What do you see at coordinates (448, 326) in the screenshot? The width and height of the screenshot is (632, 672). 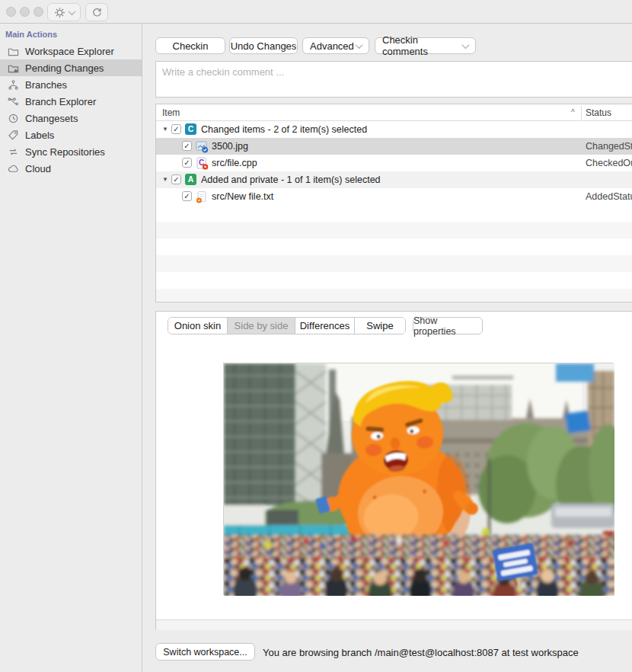 I see `show-properties-button: Show properties` at bounding box center [448, 326].